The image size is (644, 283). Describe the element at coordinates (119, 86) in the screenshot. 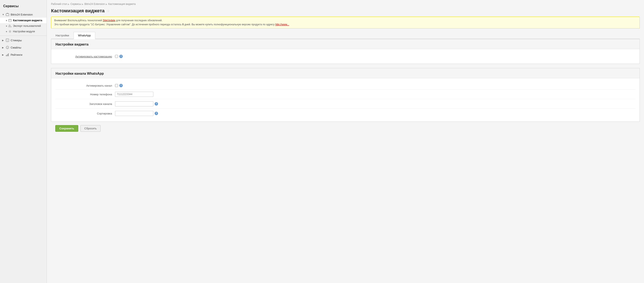

I see `activate-channel-control: ?` at that location.